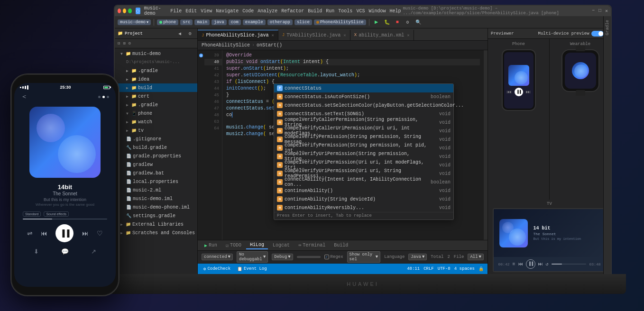  What do you see at coordinates (395, 11) in the screenshot?
I see `menu-help: Help` at bounding box center [395, 11].